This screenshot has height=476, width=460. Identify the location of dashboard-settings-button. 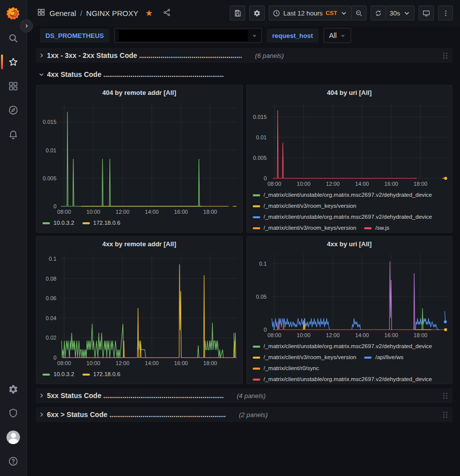
(257, 13).